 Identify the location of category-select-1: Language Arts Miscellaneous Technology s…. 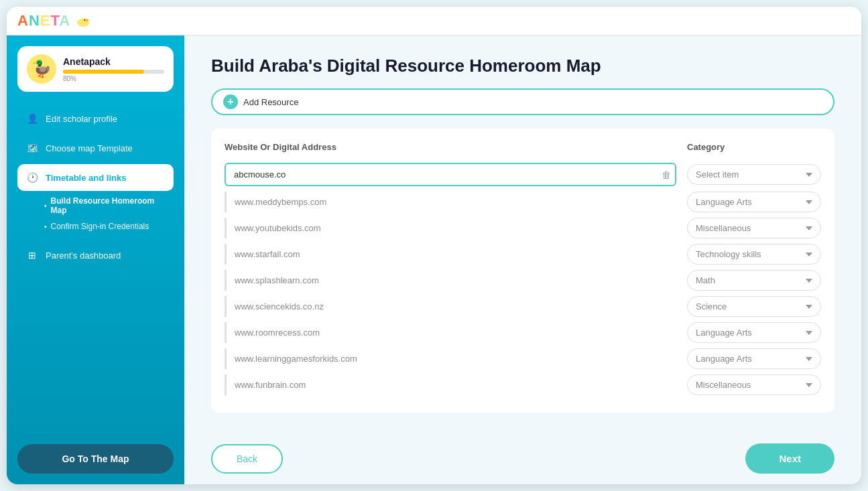
(754, 202).